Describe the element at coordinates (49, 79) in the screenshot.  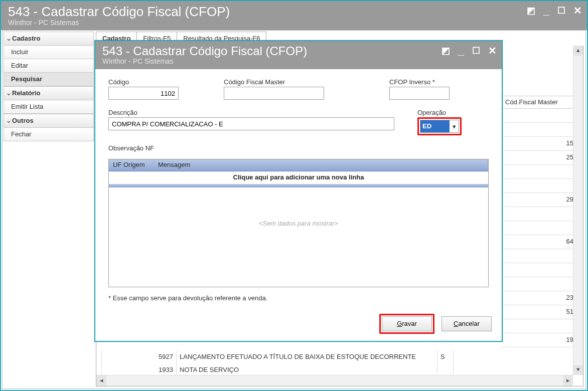
I see `sidebar-item-pesquisar: Pesquisar` at that location.